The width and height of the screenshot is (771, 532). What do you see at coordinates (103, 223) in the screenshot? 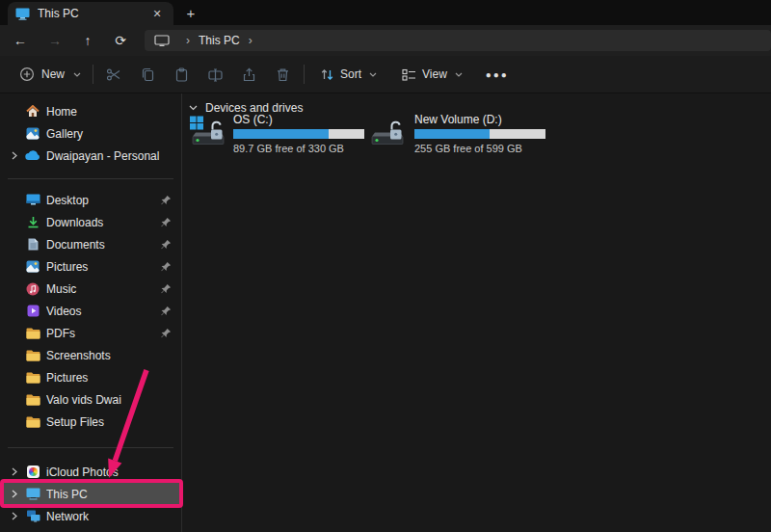
I see `sidebar-item-label: Downloads` at bounding box center [103, 223].